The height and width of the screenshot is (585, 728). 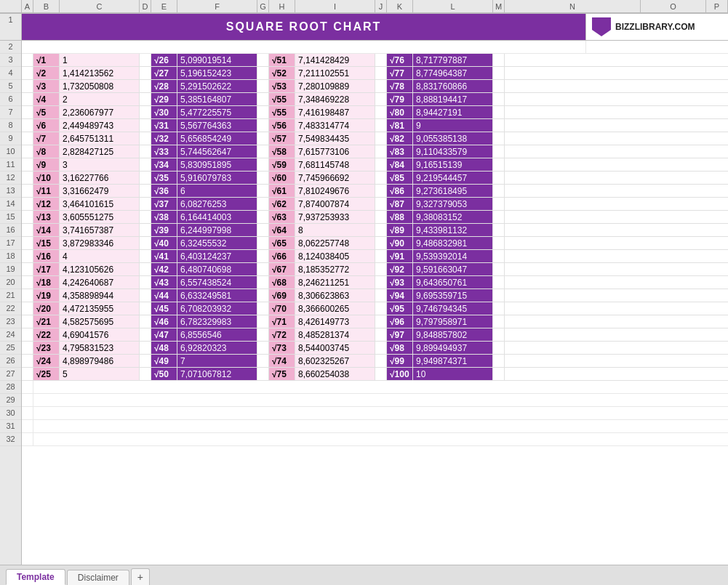 What do you see at coordinates (375, 204) in the screenshot?
I see `table-row: √123,464101615√376,08276253√627,87400787…` at bounding box center [375, 204].